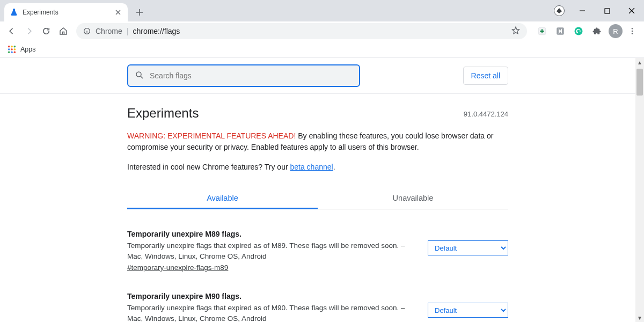  I want to click on scrollbar: ▲ ▼, so click(640, 190).